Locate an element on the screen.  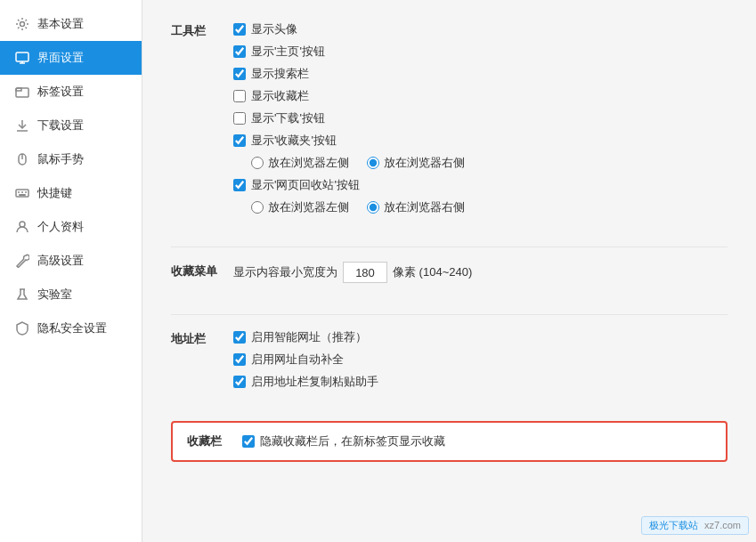
user-icon is located at coordinates (22, 227).